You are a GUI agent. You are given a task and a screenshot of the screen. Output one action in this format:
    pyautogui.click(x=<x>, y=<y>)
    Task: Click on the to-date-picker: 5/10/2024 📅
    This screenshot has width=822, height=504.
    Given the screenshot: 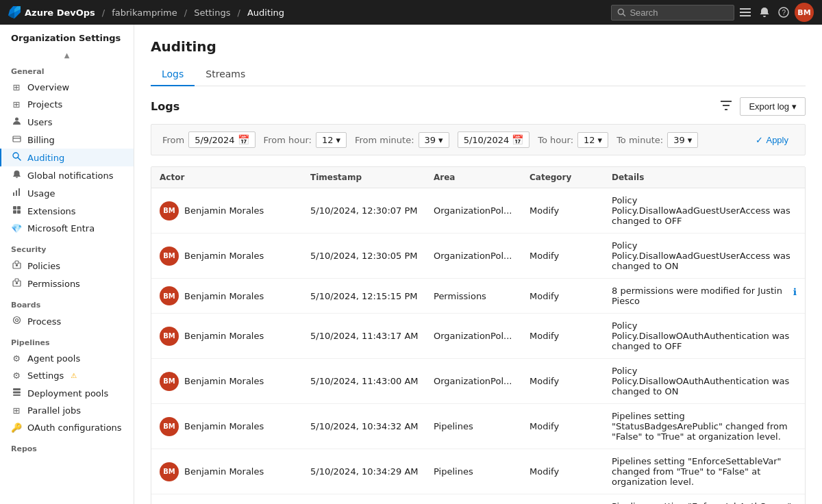 What is the action you would take?
    pyautogui.click(x=494, y=140)
    